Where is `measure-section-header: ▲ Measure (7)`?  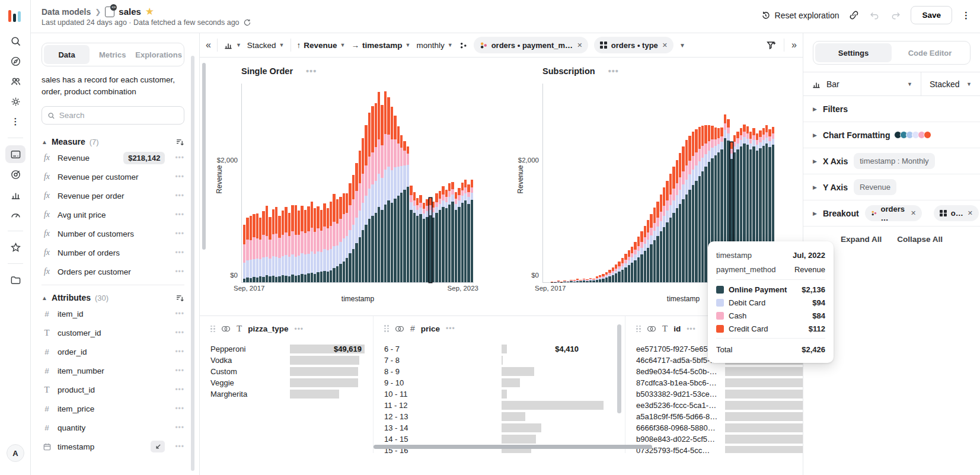 measure-section-header: ▲ Measure (7) is located at coordinates (113, 142).